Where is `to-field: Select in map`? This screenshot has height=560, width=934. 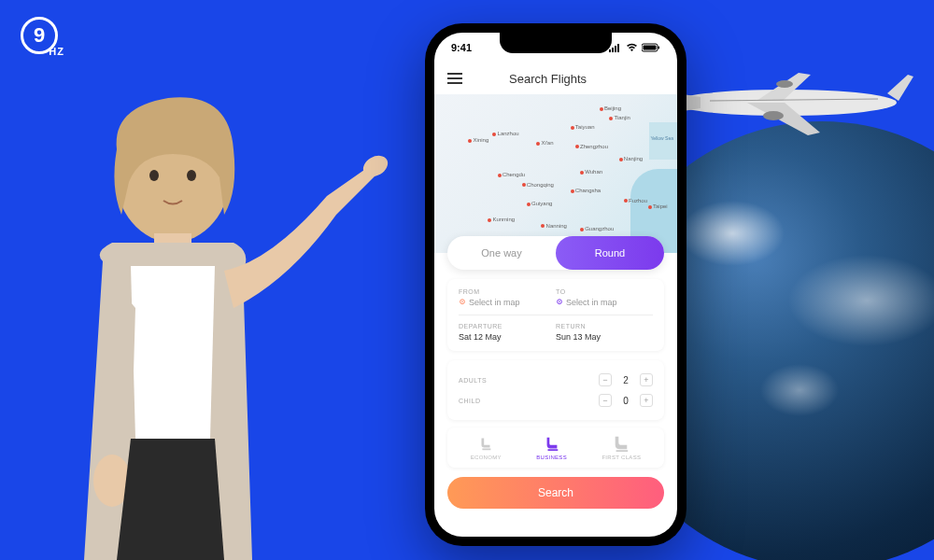
to-field: Select in map is located at coordinates (604, 302).